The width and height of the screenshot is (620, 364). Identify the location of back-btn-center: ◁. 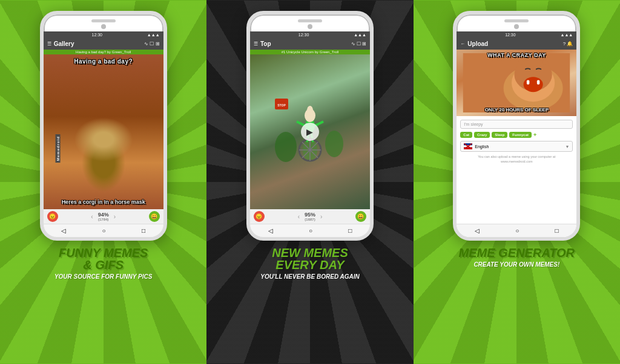
(271, 231).